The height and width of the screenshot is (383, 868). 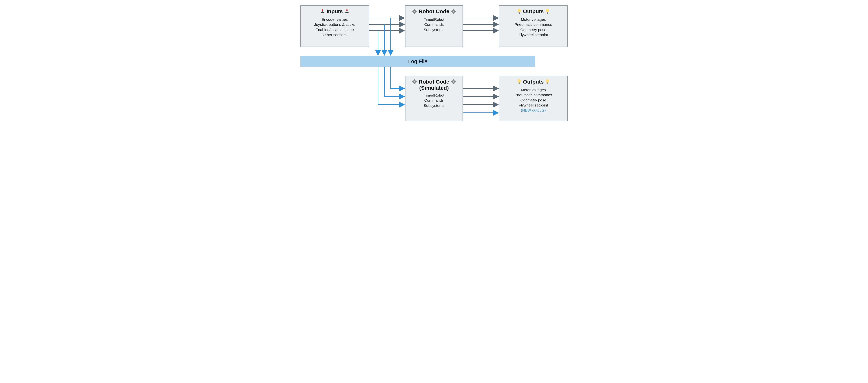 What do you see at coordinates (533, 110) in the screenshot?
I see `list-item-accent: (NEW outputs)` at bounding box center [533, 110].